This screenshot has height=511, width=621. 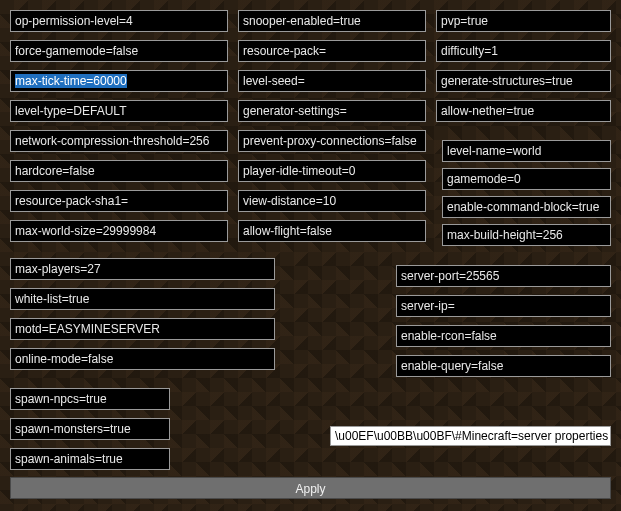 I want to click on field-allow-flight: allow-flight=false, so click(x=332, y=231).